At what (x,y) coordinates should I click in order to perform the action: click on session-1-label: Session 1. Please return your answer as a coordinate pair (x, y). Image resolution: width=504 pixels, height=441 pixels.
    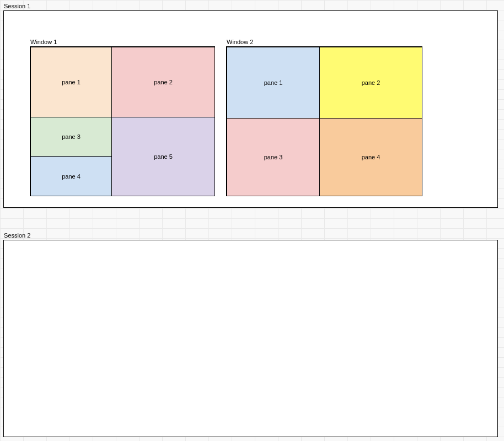
    Looking at the image, I should click on (17, 6).